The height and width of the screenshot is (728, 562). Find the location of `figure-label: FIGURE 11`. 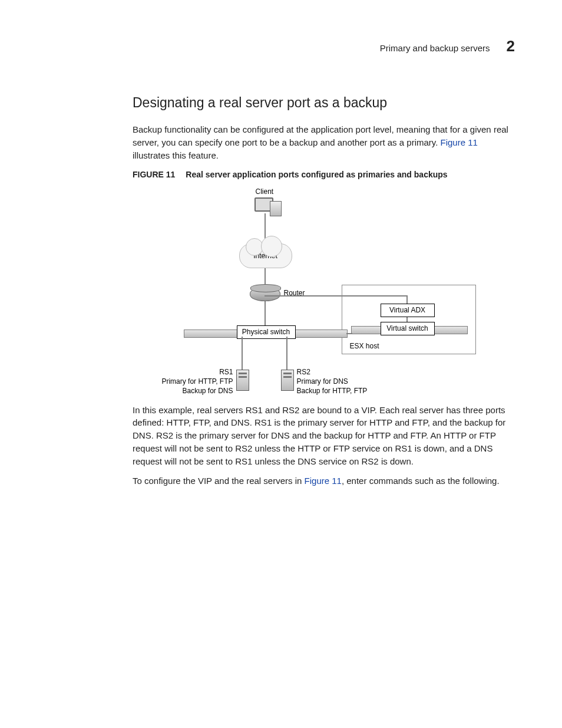

figure-label: FIGURE 11 is located at coordinates (154, 174).